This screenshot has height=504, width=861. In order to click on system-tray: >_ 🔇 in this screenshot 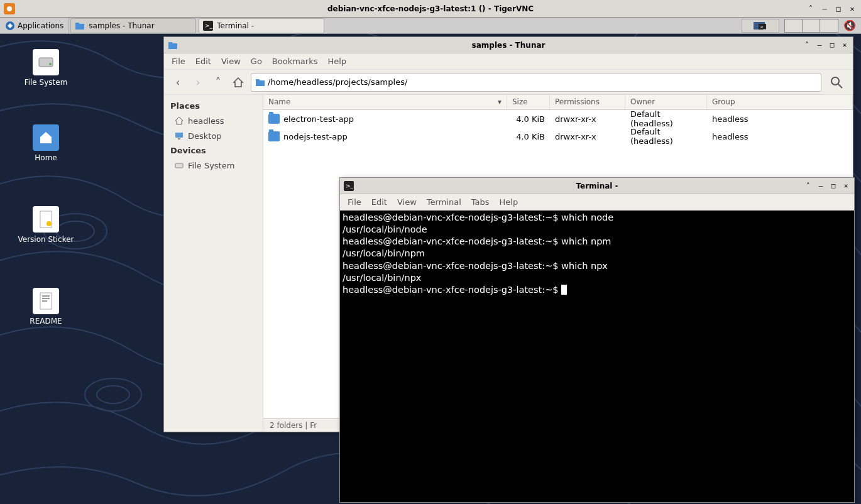, I will do `click(801, 26)`.